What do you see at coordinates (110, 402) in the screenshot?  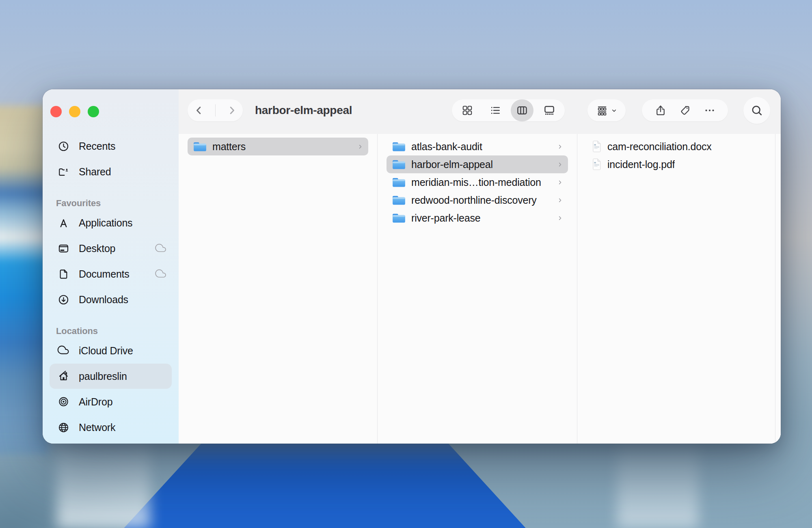 I see `sidebar-item-airdrop: AirDrop` at bounding box center [110, 402].